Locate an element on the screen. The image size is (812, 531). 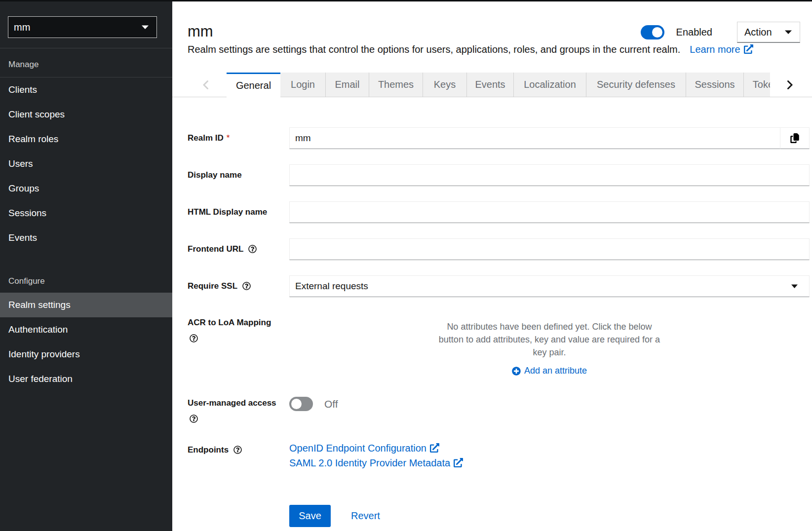
sidebar-item-realm-settings: Realm settings is located at coordinates (86, 305).